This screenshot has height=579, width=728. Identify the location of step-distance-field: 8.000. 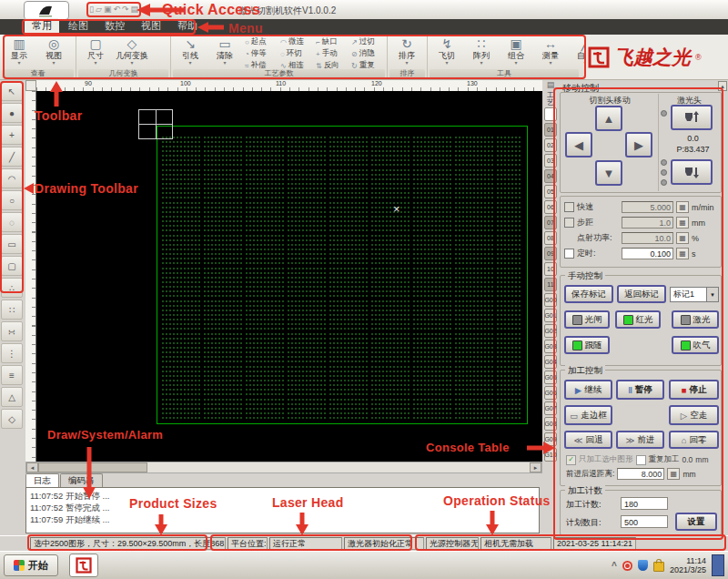
(641, 473).